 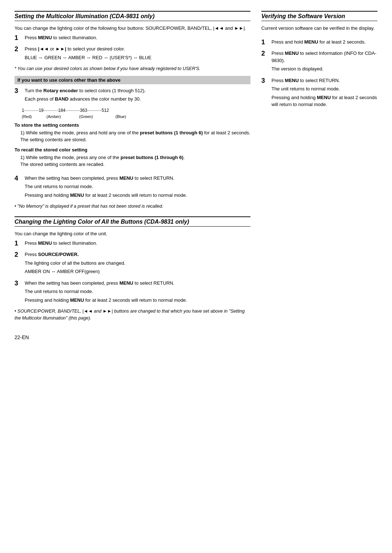 I want to click on verify-step3-text: Press MENU to select RETURN., so click(x=324, y=81).